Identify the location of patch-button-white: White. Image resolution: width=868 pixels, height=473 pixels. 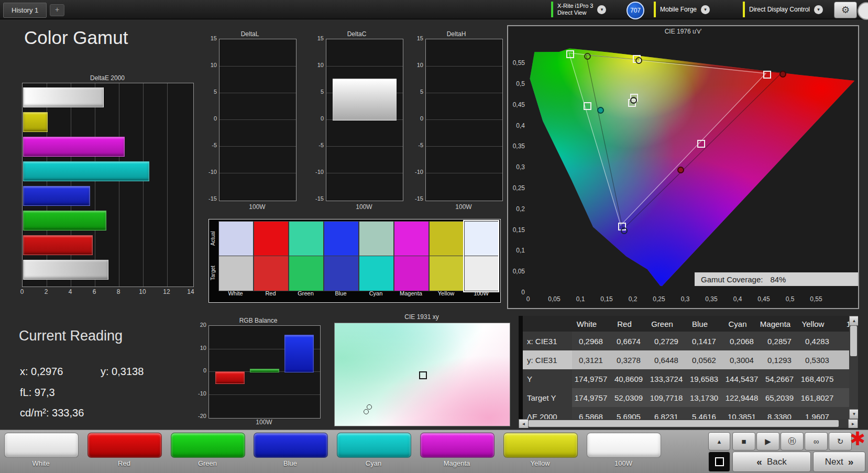
(41, 452).